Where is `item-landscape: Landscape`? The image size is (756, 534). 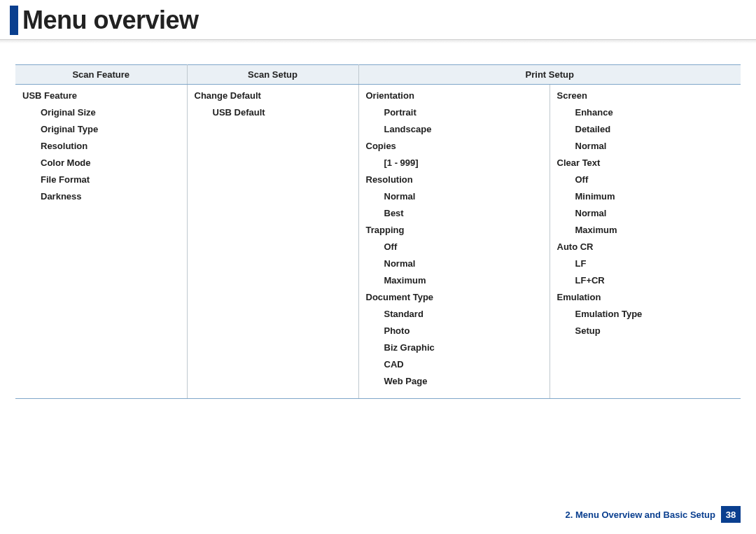
item-landscape: Landscape is located at coordinates (463, 129).